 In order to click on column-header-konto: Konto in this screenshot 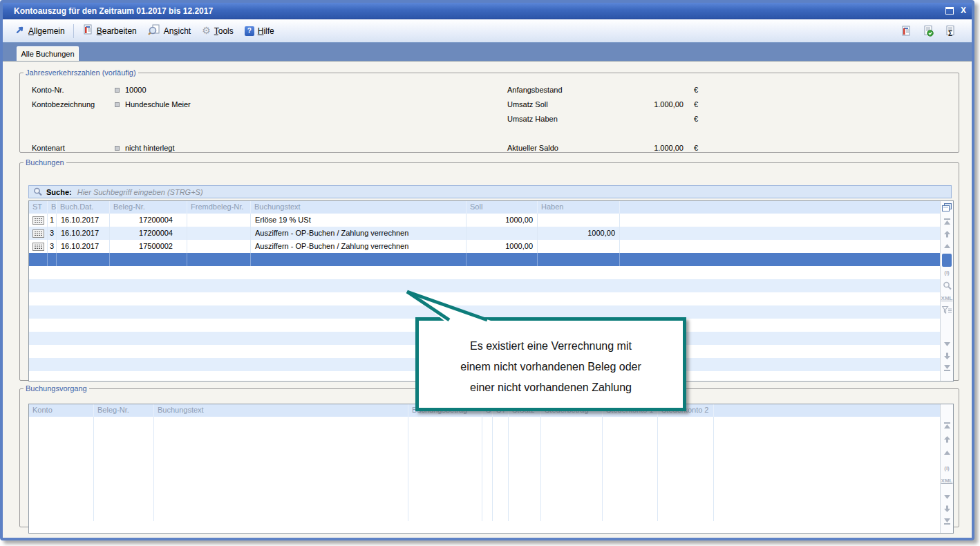, I will do `click(62, 411)`.